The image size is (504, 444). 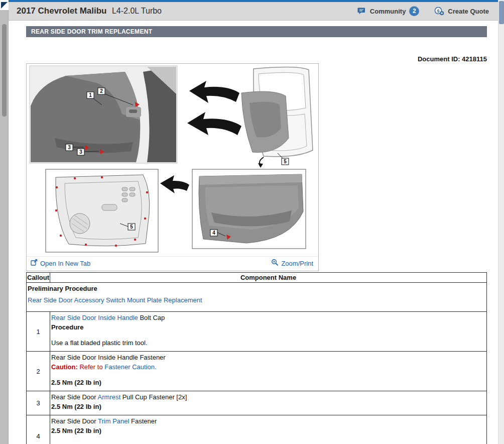 I want to click on section-title: REAR SIDE DOOR TRIM REPLACEMENT, so click(x=91, y=32).